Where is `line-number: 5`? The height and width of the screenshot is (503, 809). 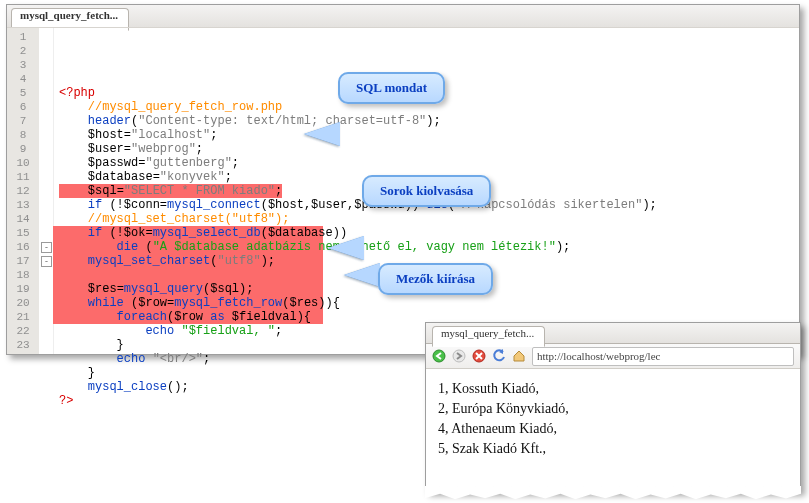
line-number: 5 is located at coordinates (23, 93).